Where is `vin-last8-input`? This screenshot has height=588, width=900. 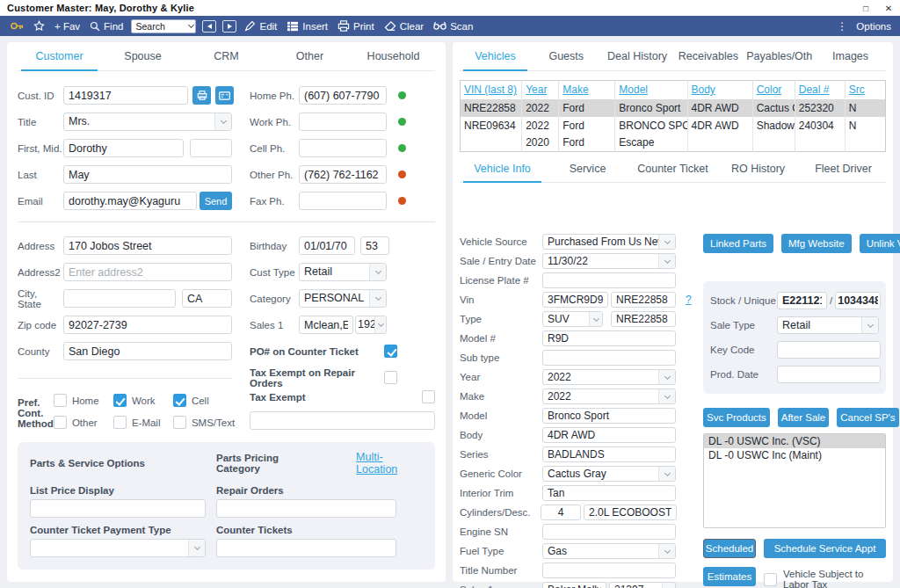
vin-last8-input is located at coordinates (643, 300).